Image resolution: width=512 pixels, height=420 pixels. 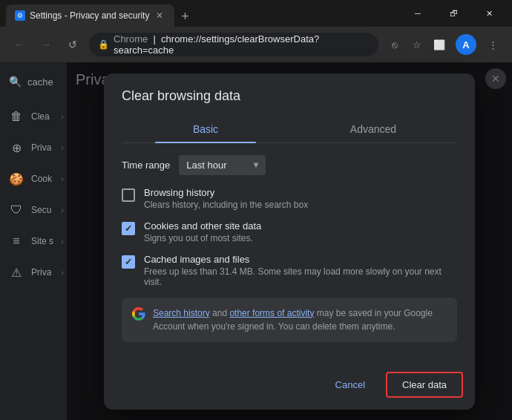 I want to click on sidebar-item-label: Secu, so click(x=42, y=210).